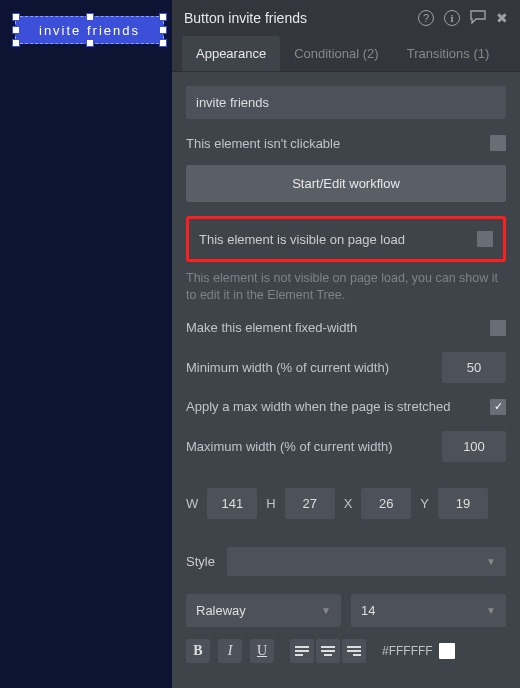  Describe the element at coordinates (200, 562) in the screenshot. I see `style-label: Style` at that location.